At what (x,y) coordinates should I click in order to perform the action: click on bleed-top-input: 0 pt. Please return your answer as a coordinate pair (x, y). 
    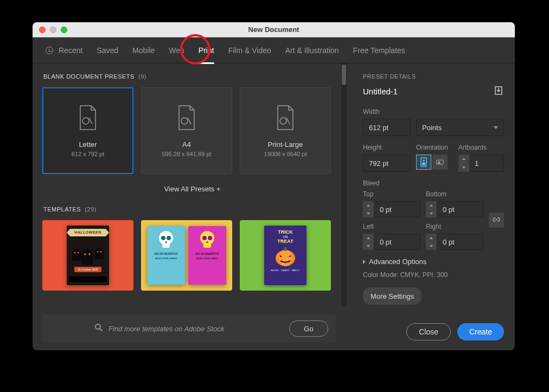
    Looking at the image, I should click on (397, 209).